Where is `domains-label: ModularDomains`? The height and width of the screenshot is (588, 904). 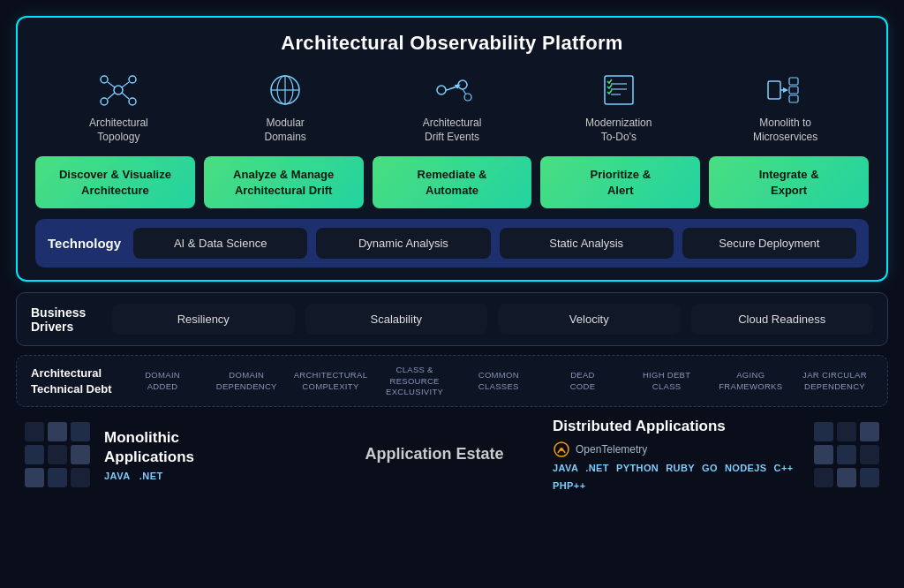
domains-label: ModularDomains is located at coordinates (286, 131).